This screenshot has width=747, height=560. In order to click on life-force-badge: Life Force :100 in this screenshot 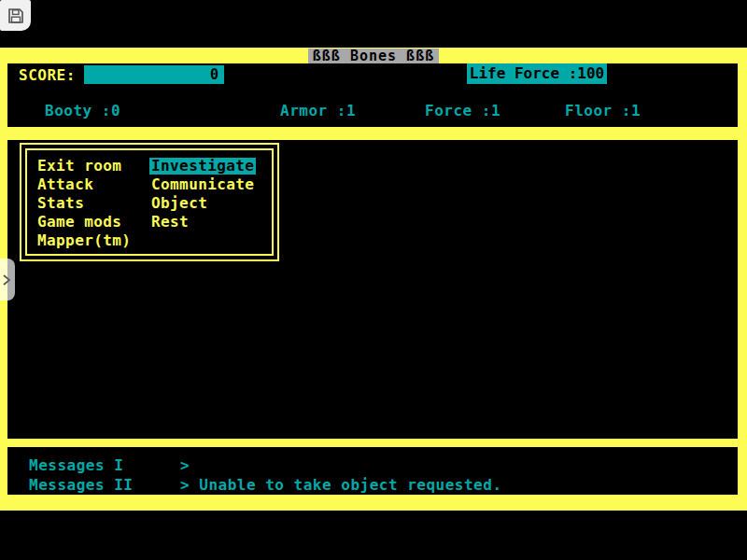, I will do `click(537, 74)`.